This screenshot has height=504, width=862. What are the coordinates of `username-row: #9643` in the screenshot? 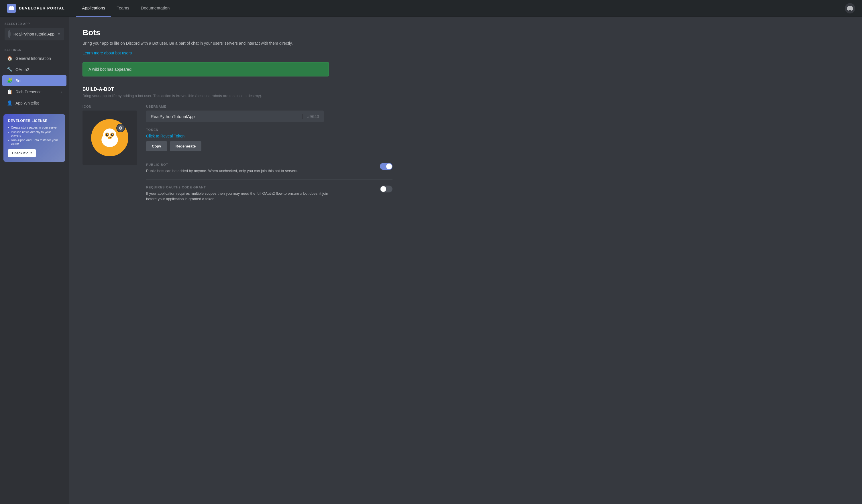 It's located at (235, 116).